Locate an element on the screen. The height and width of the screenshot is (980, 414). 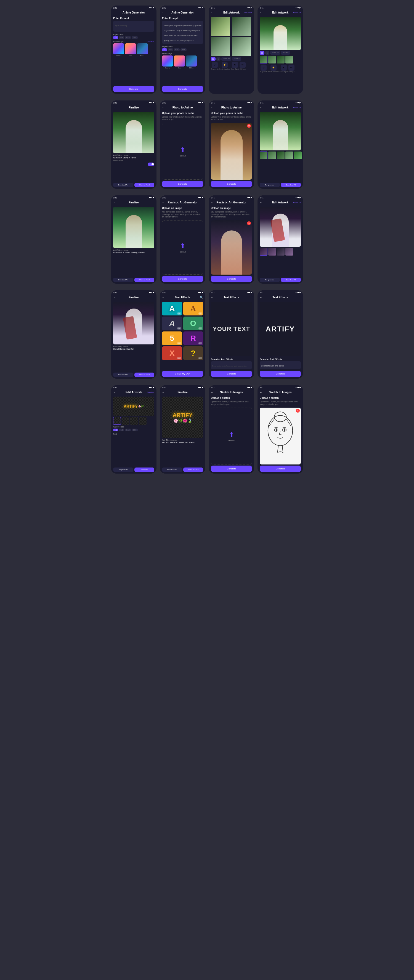
finalize-link-12: Finalize is located at coordinates (297, 202).